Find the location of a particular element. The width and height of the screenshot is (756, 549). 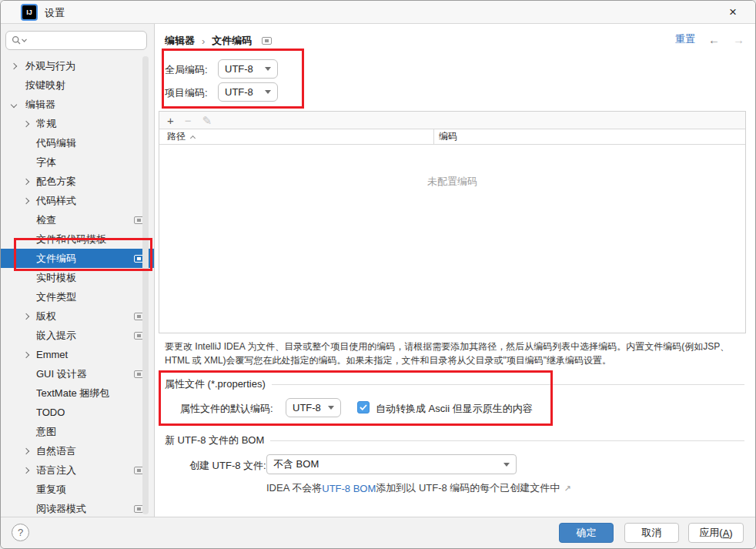

title-bar: IJ 设置 × is located at coordinates (378, 12).